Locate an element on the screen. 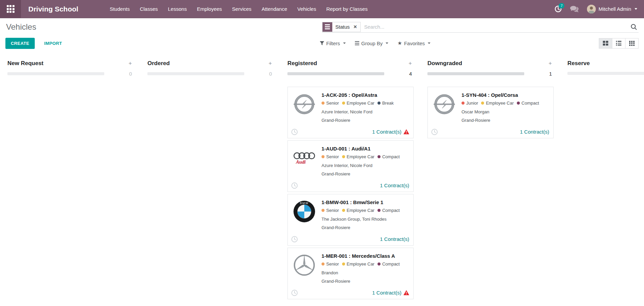  column-count: 1 is located at coordinates (551, 74).